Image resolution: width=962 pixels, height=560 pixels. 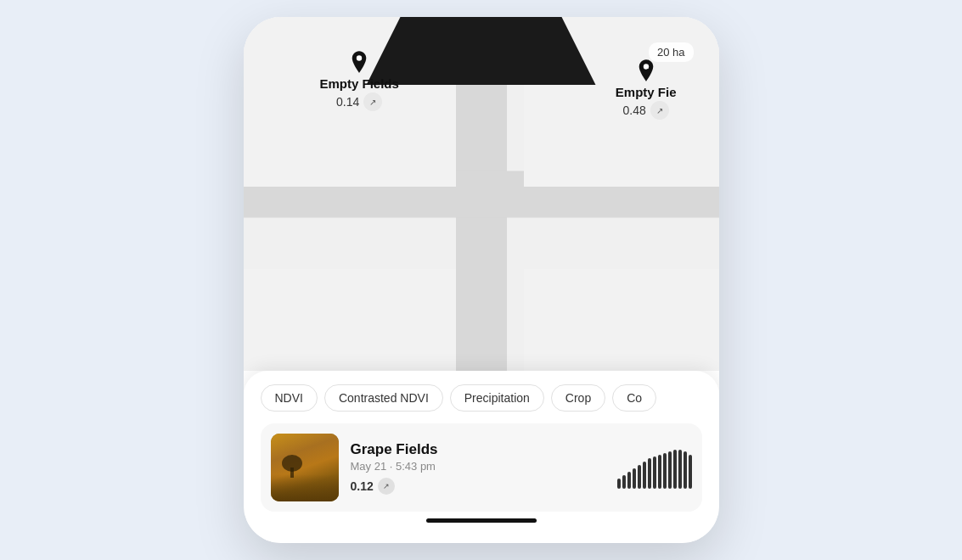 I want to click on field-bottom-right, so click(x=622, y=320).